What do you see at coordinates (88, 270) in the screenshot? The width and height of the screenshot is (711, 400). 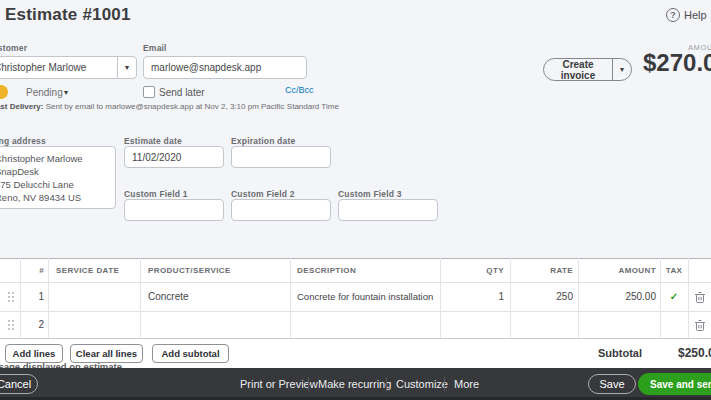 I see `col-header-service-date: SERVICE DATE` at bounding box center [88, 270].